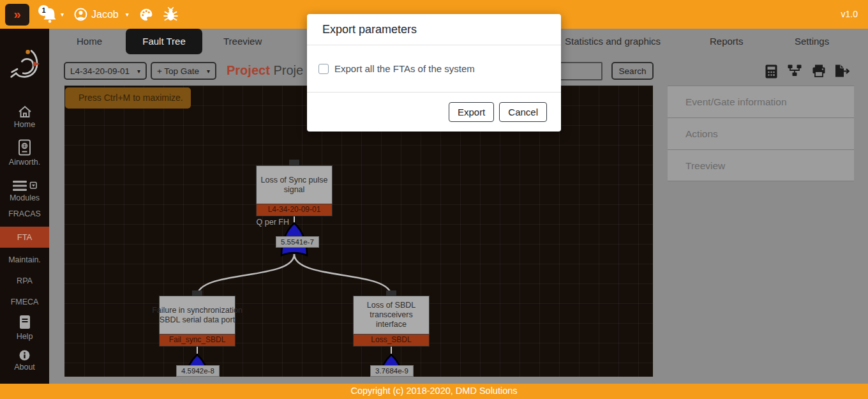 Image resolution: width=868 pixels, height=399 pixels. I want to click on tab-statistics-and-graphics: Statistics and graphics, so click(613, 41).